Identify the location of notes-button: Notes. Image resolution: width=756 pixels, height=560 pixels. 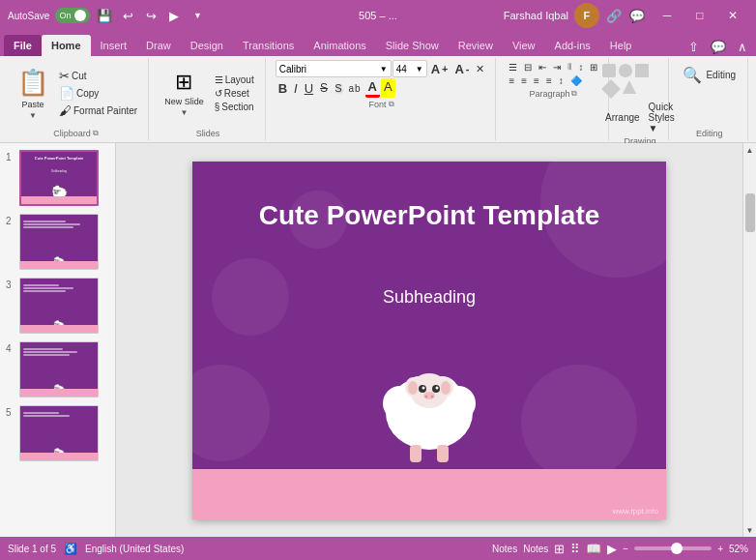
(505, 549).